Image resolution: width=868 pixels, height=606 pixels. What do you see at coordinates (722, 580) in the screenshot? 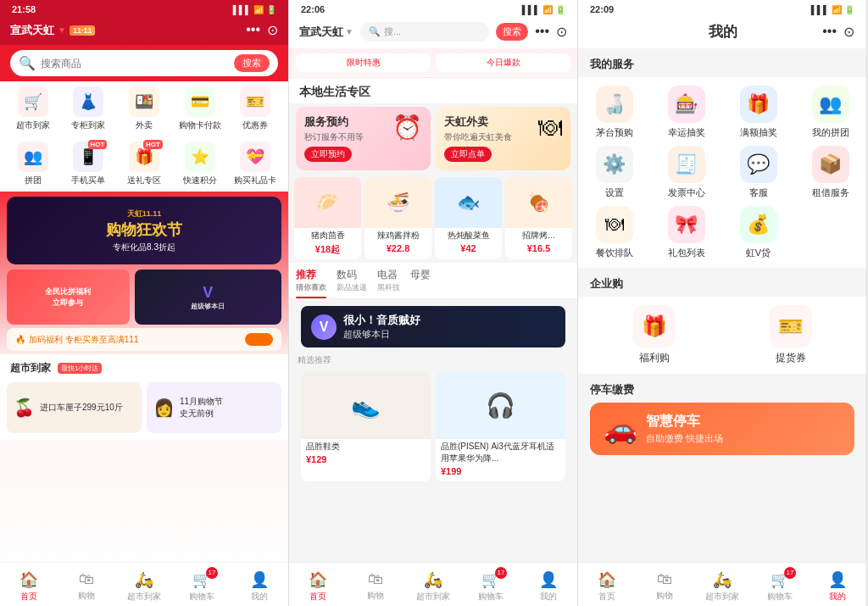
I see `delivery-icon-3: 🛵` at bounding box center [722, 580].